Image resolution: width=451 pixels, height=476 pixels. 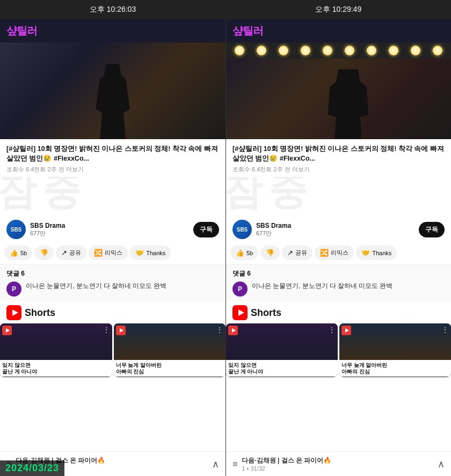 What do you see at coordinates (226, 10) in the screenshot?
I see `status-bar: 오후 10:26:03 오후 10:29:49` at bounding box center [226, 10].